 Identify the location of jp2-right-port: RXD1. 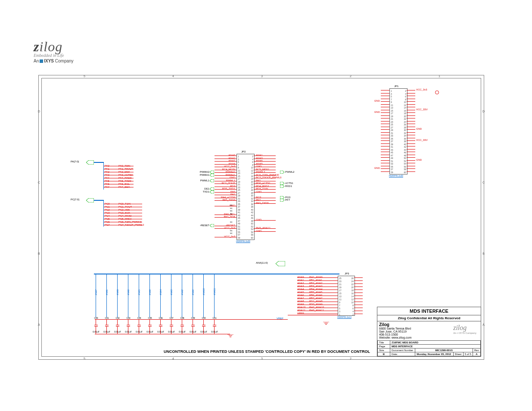
(289, 186).